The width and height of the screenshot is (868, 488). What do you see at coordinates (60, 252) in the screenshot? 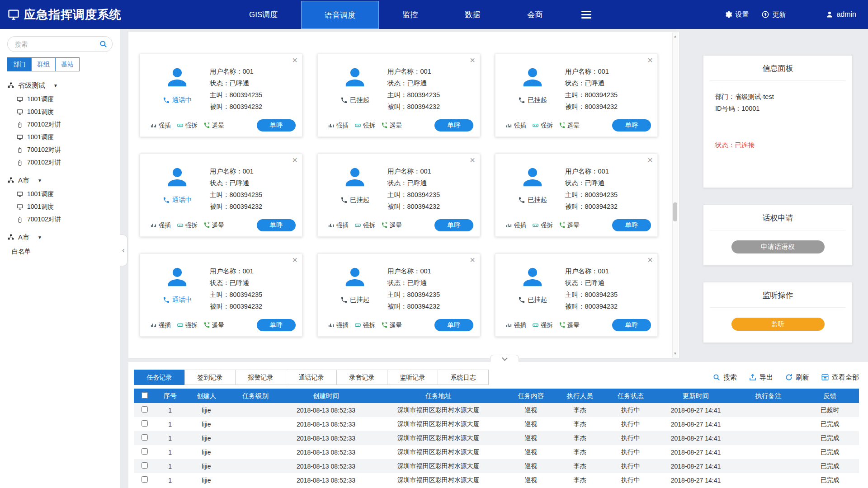
I see `tree-item: 白名单 ▼` at bounding box center [60, 252].